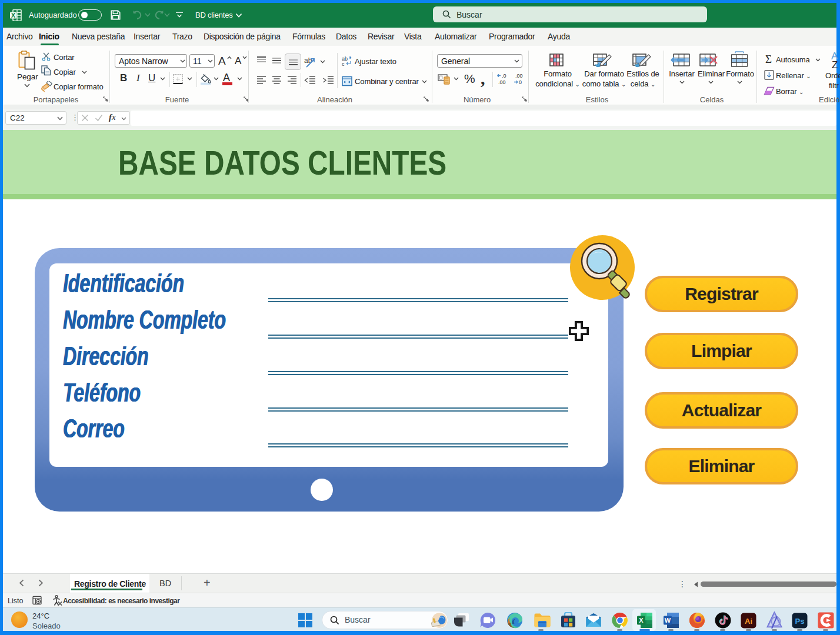 This screenshot has height=635, width=840. What do you see at coordinates (504, 76) in the screenshot?
I see `svg-text: .0` at bounding box center [504, 76].